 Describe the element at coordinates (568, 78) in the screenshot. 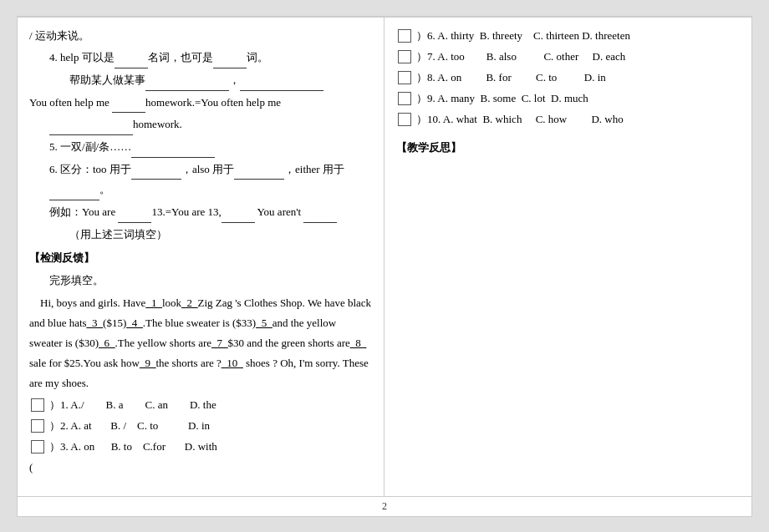

I see `mc-right-8: ）8. A. on B. for C. to D. in` at that location.